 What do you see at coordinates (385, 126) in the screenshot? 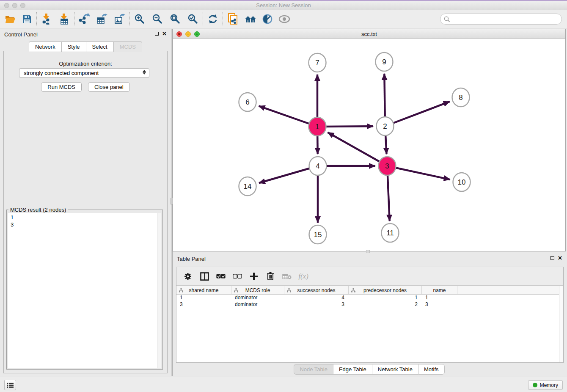
I see `graph-node-2: 2` at bounding box center [385, 126].